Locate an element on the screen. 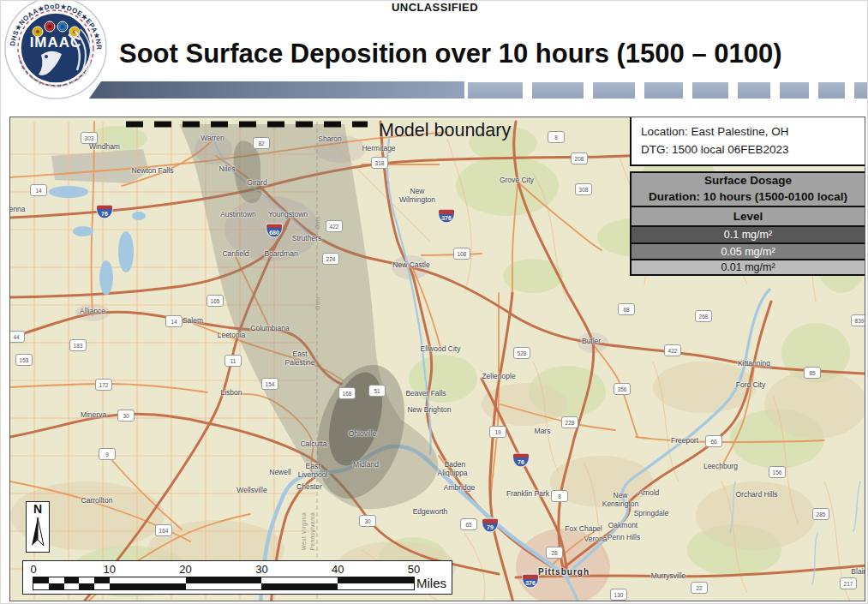 Image resolution: width=868 pixels, height=604 pixels. scale-bar: 01020304050 Miles is located at coordinates (237, 577).